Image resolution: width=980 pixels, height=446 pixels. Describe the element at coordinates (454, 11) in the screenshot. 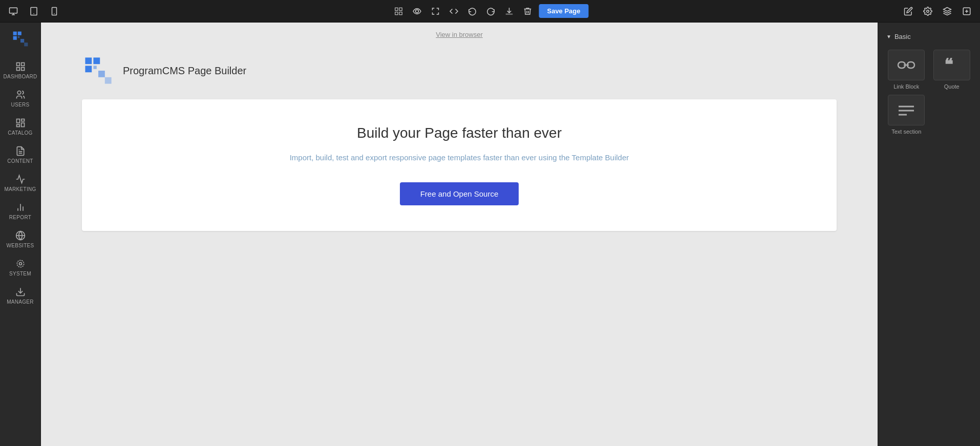

I see `code-icon` at that location.